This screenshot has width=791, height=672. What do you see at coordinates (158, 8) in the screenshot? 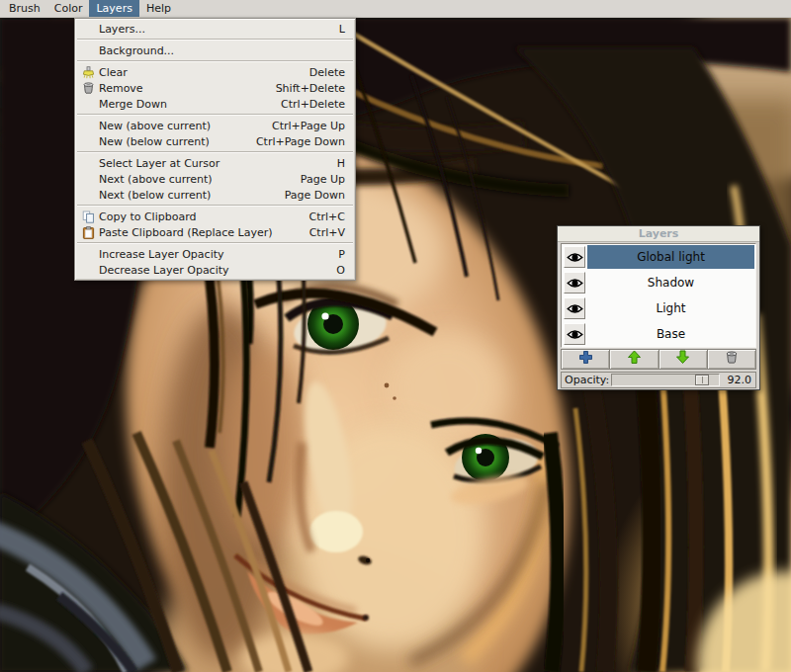
I see `menubar-item-label: Help` at bounding box center [158, 8].